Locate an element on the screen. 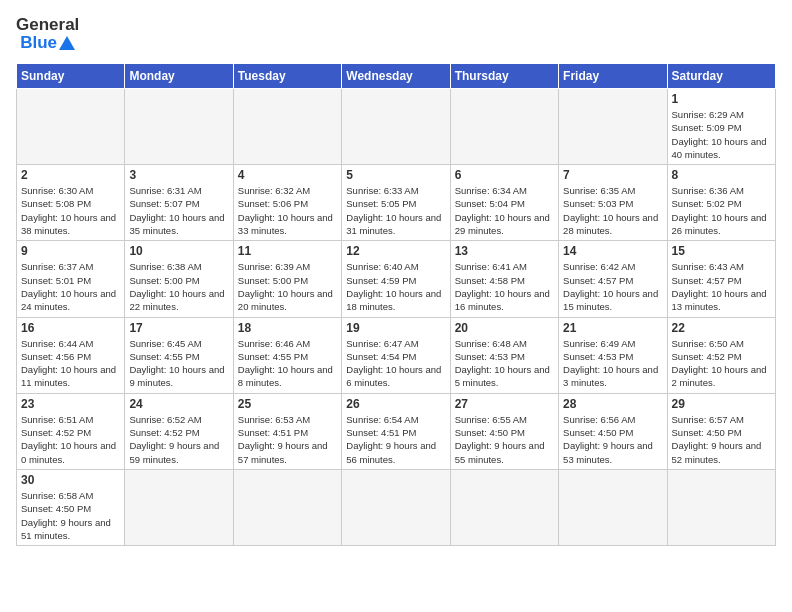 The height and width of the screenshot is (612, 792). day-cell: 18Sunrise: 6:46 AM Sunset: 4:55 PM Dayli… is located at coordinates (287, 355).